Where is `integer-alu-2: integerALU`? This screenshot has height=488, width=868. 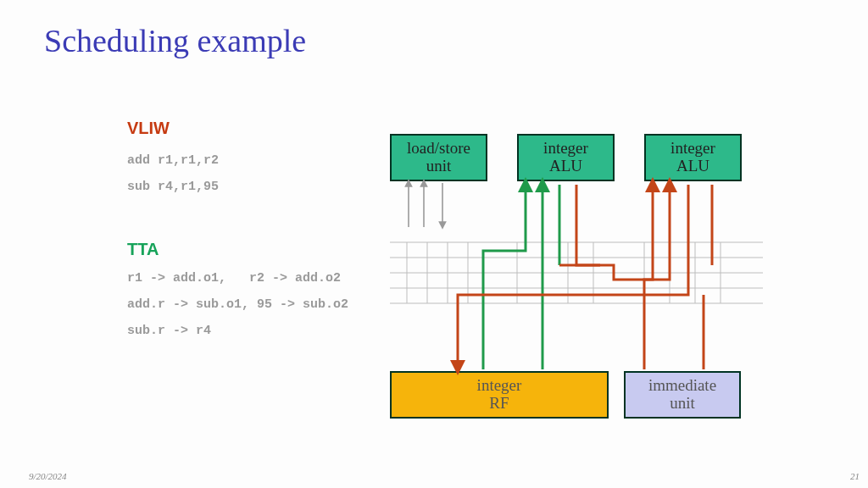 integer-alu-2: integerALU is located at coordinates (693, 158).